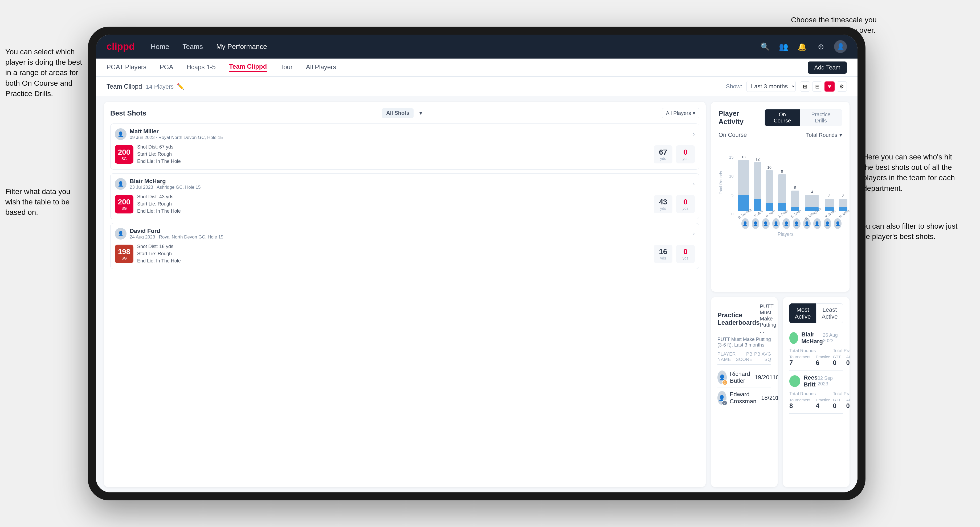 The height and width of the screenshot is (527, 980). What do you see at coordinates (744, 186) in the screenshot?
I see `bar-group: 13B. McHarg` at bounding box center [744, 186].